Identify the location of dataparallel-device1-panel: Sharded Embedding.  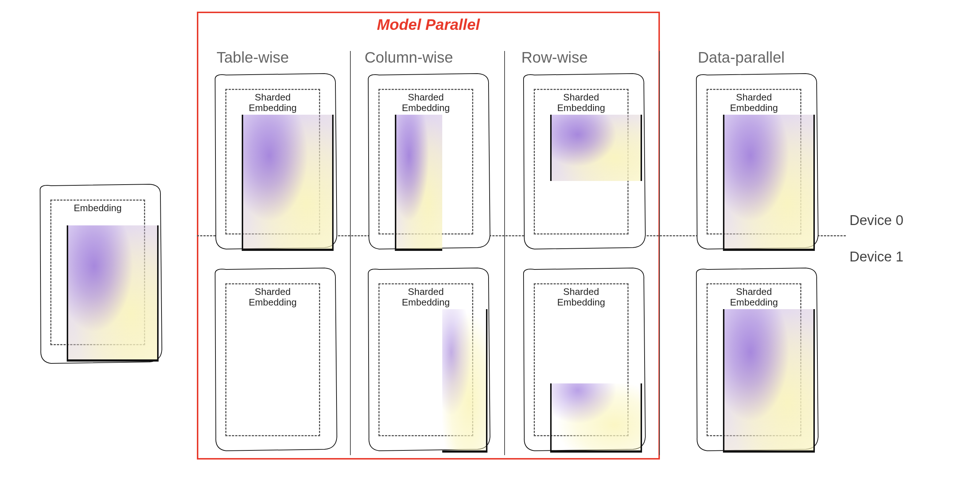
(756, 359).